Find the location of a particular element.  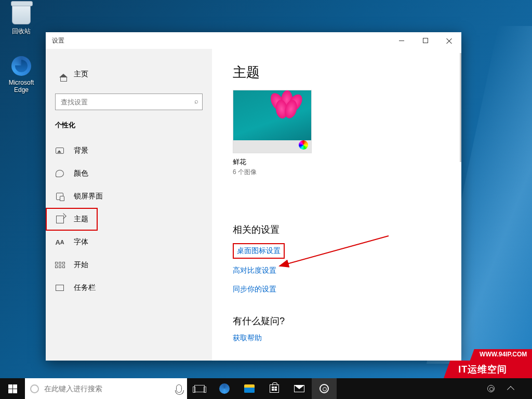

cortana-icon is located at coordinates (34, 389).